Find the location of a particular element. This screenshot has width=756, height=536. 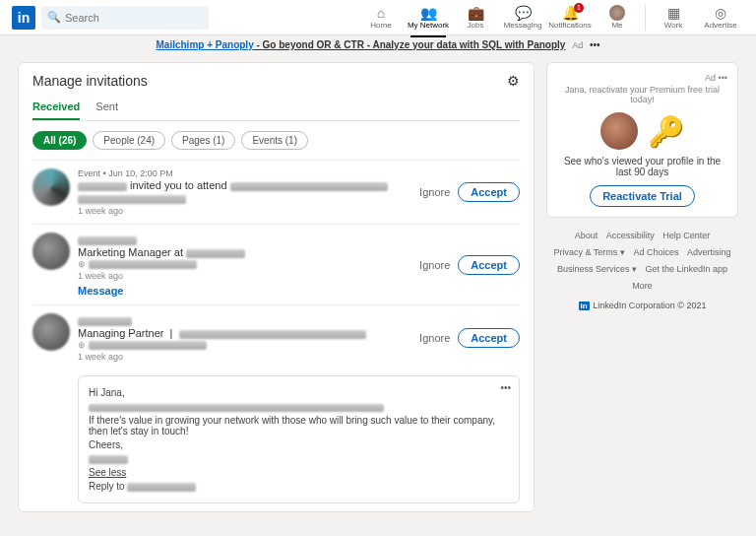

footer-link: Ad Choices is located at coordinates (656, 252).